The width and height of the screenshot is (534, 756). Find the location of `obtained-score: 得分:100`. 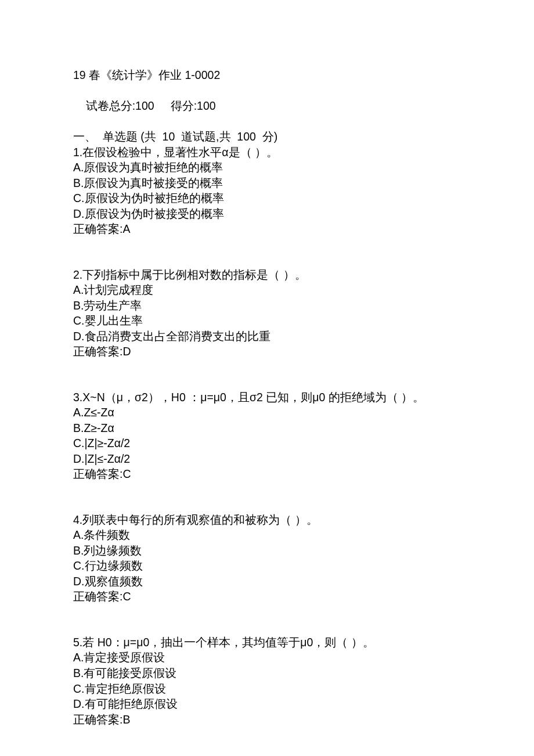

obtained-score: 得分:100 is located at coordinates (193, 106).